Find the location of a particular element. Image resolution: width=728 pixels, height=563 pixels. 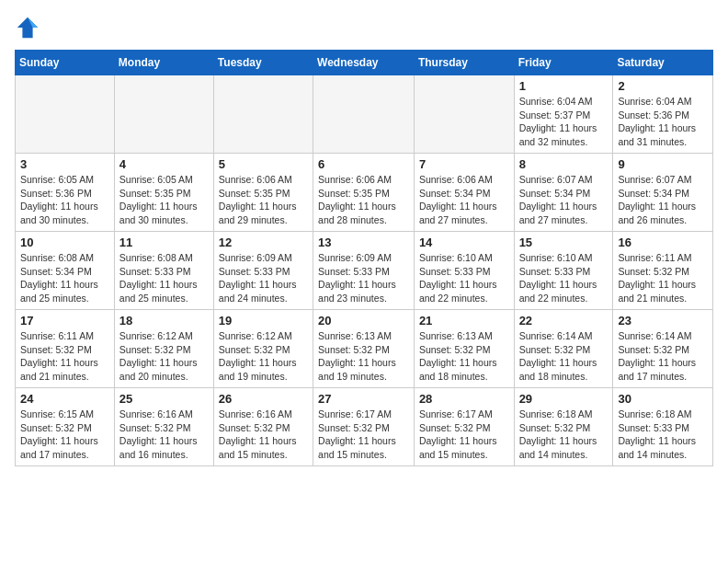

day-number-2: 2 is located at coordinates (663, 86).